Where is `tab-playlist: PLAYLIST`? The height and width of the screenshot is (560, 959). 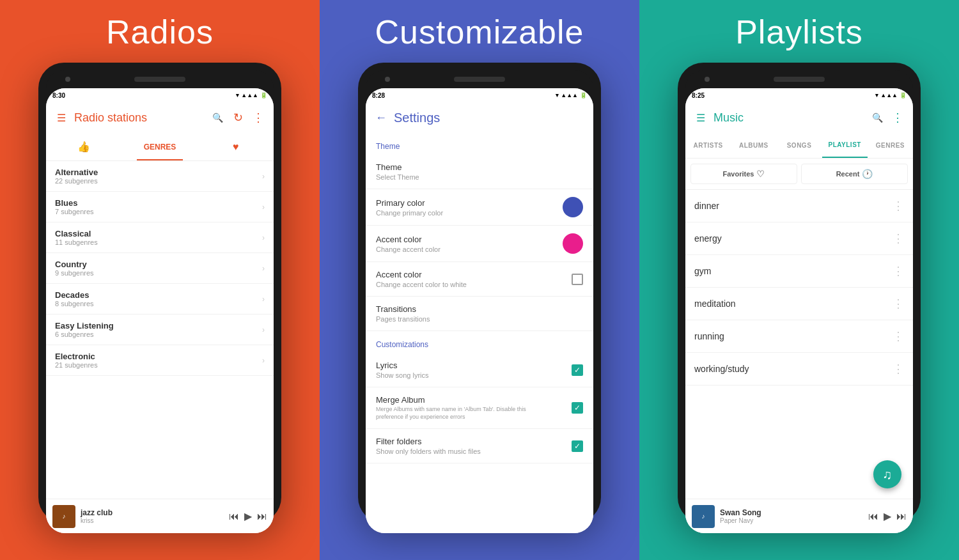 tab-playlist: PLAYLIST is located at coordinates (845, 146).